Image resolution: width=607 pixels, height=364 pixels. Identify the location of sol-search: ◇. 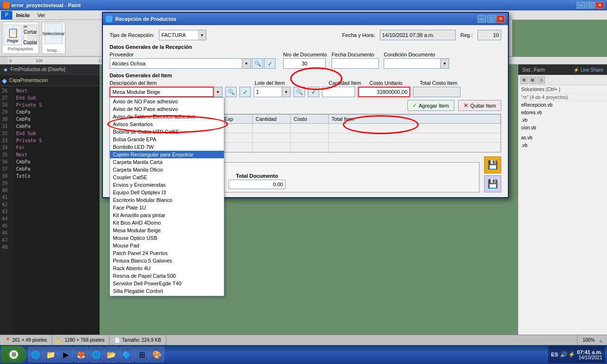
(541, 80).